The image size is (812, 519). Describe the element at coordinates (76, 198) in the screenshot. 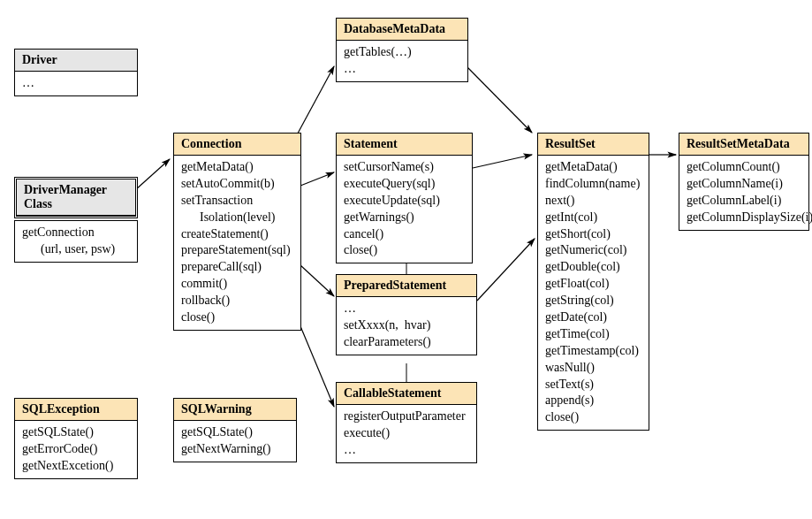

I see `class-title: DriverManager Class` at that location.